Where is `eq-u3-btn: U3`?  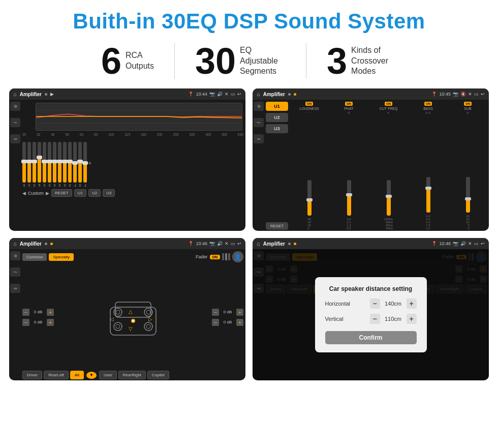
eq-u3-btn: U3 is located at coordinates (109, 193).